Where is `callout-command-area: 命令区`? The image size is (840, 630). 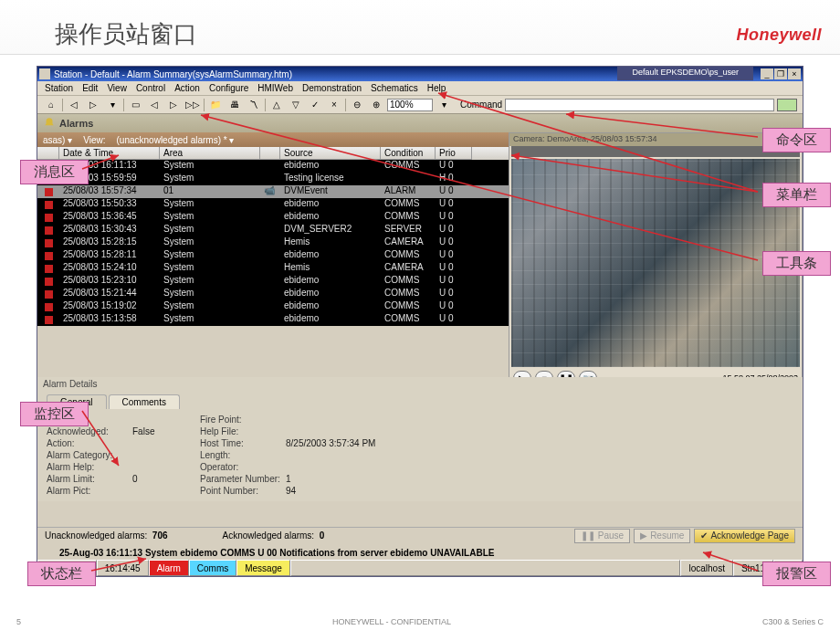
callout-command-area: 命令区 is located at coordinates (796, 141).